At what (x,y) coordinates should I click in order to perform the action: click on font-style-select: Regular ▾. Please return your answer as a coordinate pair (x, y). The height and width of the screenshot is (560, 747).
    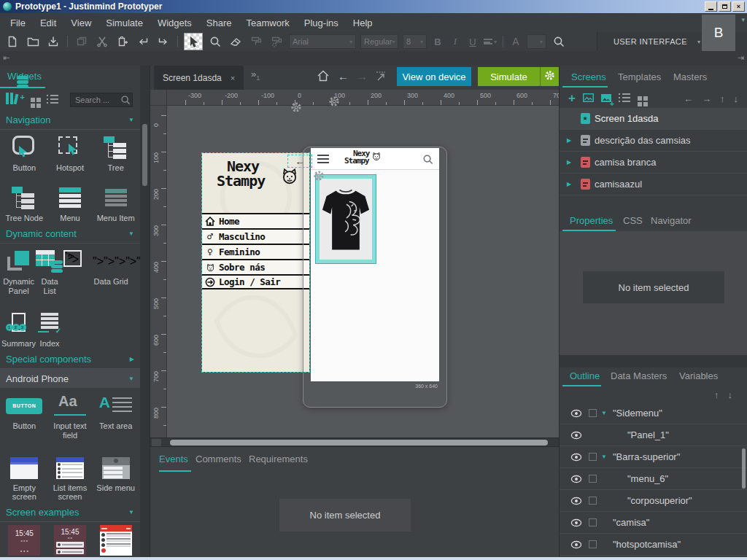
    Looking at the image, I should click on (379, 42).